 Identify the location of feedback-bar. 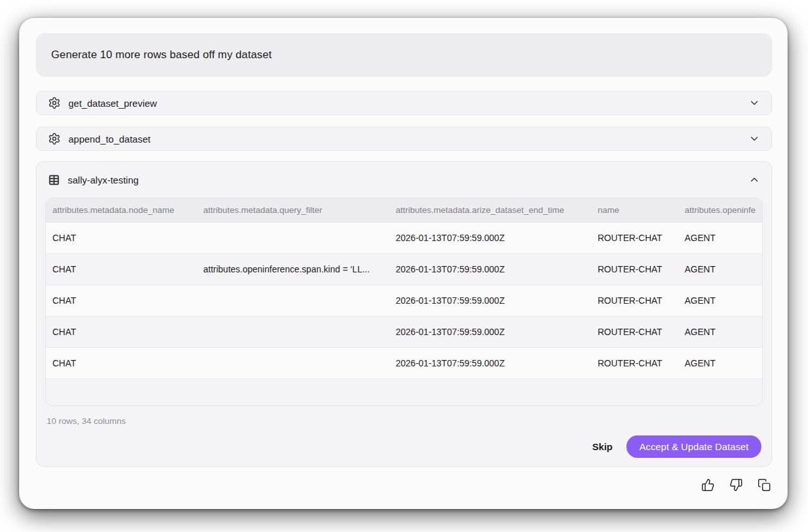
(736, 485).